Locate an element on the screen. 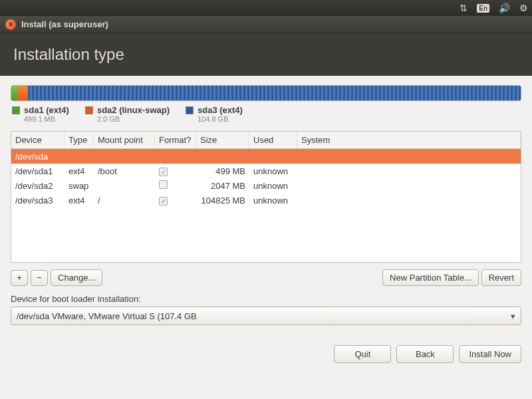  format-checkbox is located at coordinates (164, 185).